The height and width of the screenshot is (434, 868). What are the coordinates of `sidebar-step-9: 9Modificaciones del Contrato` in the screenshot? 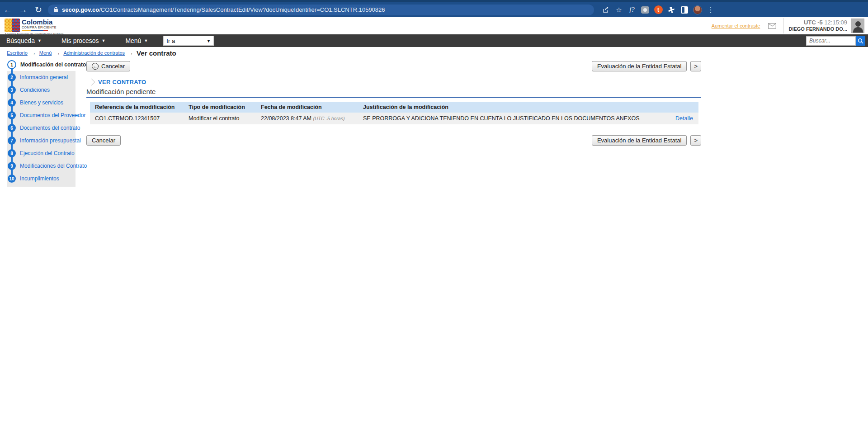 It's located at (41, 166).